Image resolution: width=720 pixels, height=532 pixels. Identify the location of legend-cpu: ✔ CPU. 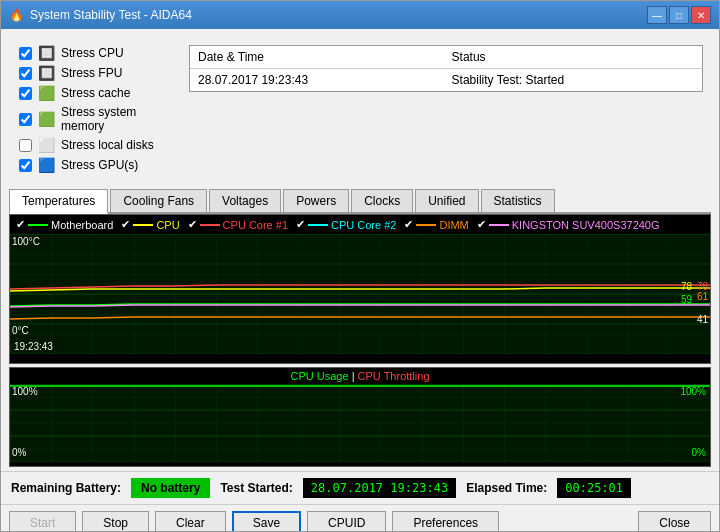
(150, 224).